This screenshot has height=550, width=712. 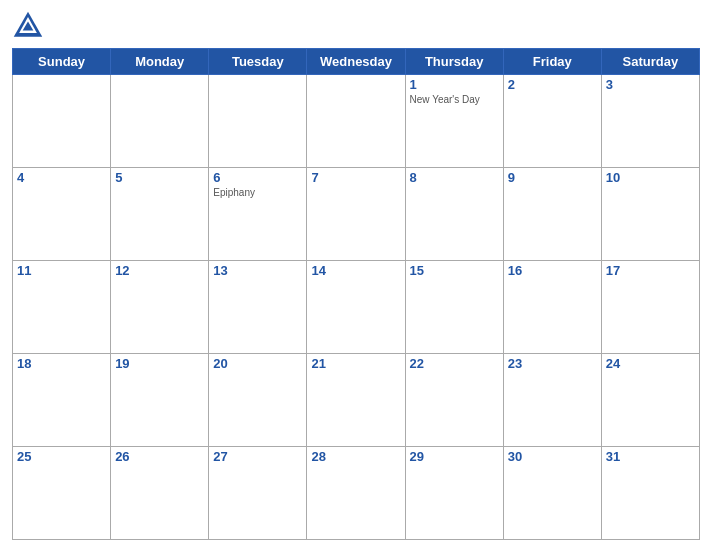 What do you see at coordinates (552, 400) in the screenshot?
I see `day-cell: 23` at bounding box center [552, 400].